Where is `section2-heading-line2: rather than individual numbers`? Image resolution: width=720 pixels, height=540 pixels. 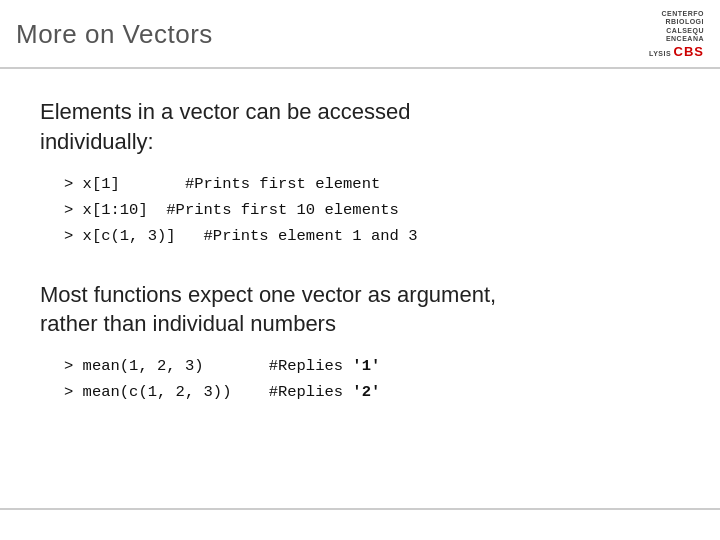 section2-heading-line2: rather than individual numbers is located at coordinates (188, 324).